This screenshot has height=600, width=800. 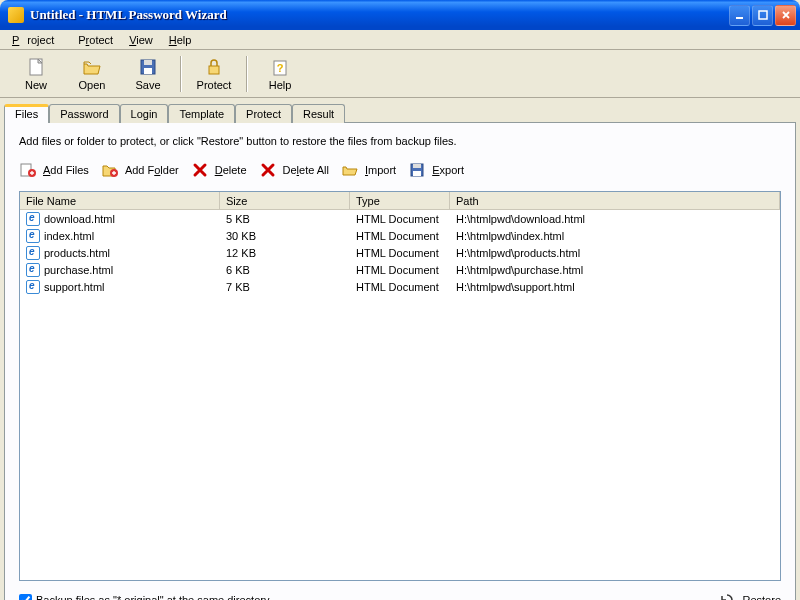 What do you see at coordinates (264, 114) in the screenshot?
I see `tab-protect: Protect` at bounding box center [264, 114].